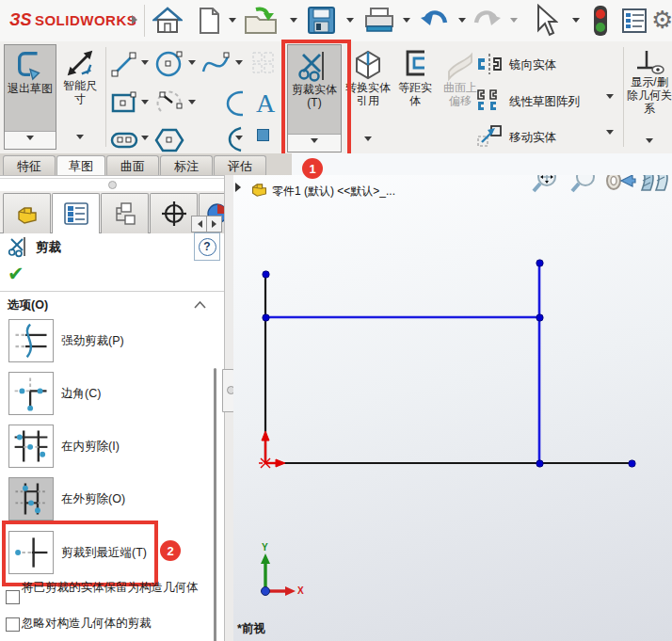 The image size is (672, 641). I want to click on home-icon, so click(168, 21).